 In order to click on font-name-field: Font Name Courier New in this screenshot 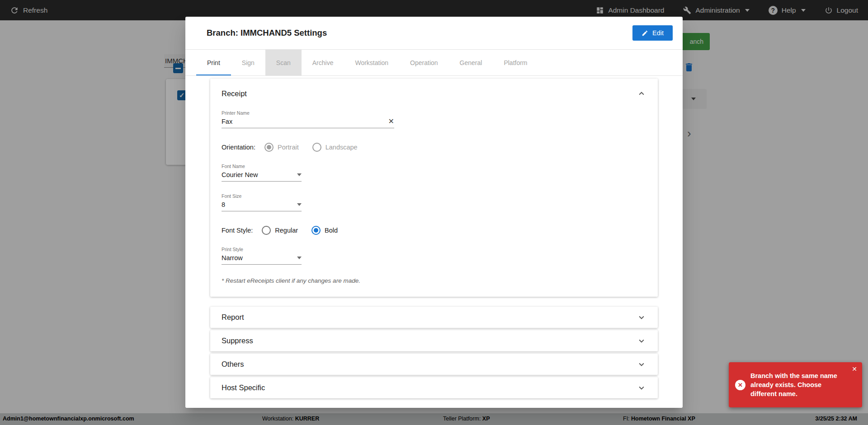, I will do `click(261, 173)`.